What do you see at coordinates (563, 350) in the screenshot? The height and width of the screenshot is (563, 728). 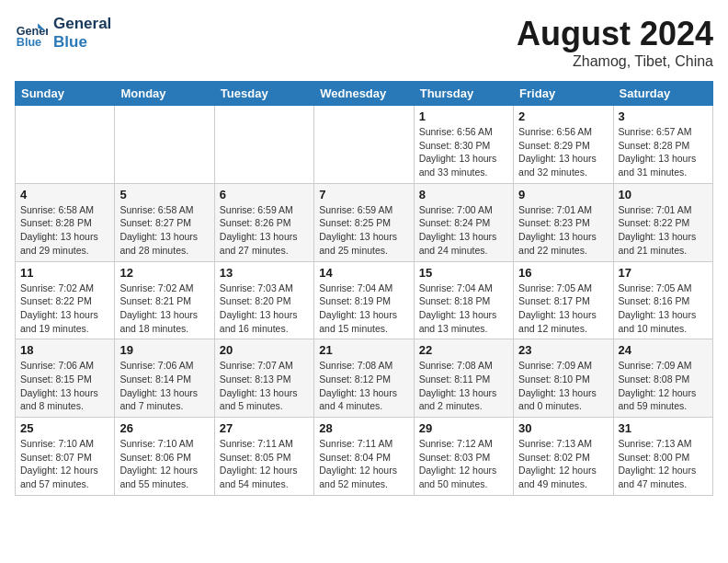 I see `day-number: 23` at bounding box center [563, 350].